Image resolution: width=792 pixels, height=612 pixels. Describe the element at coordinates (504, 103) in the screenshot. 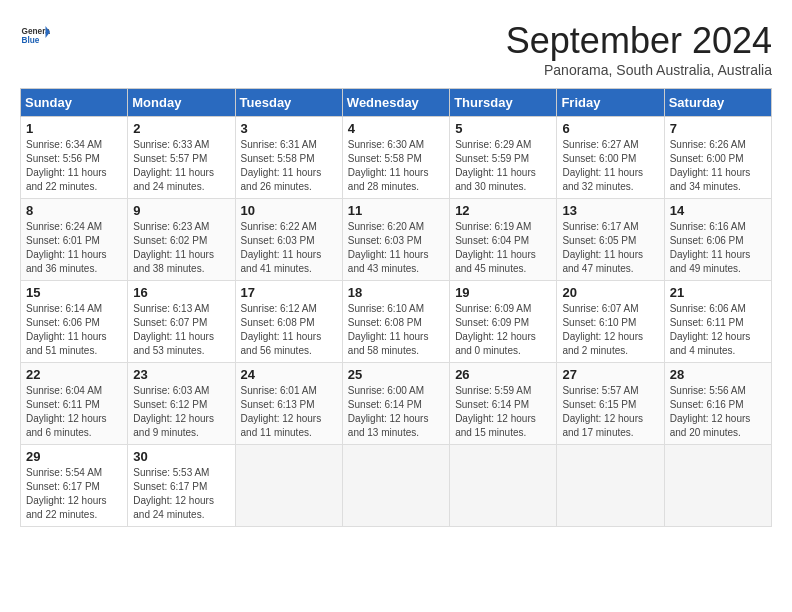

I see `col-thursday: Thursday` at that location.